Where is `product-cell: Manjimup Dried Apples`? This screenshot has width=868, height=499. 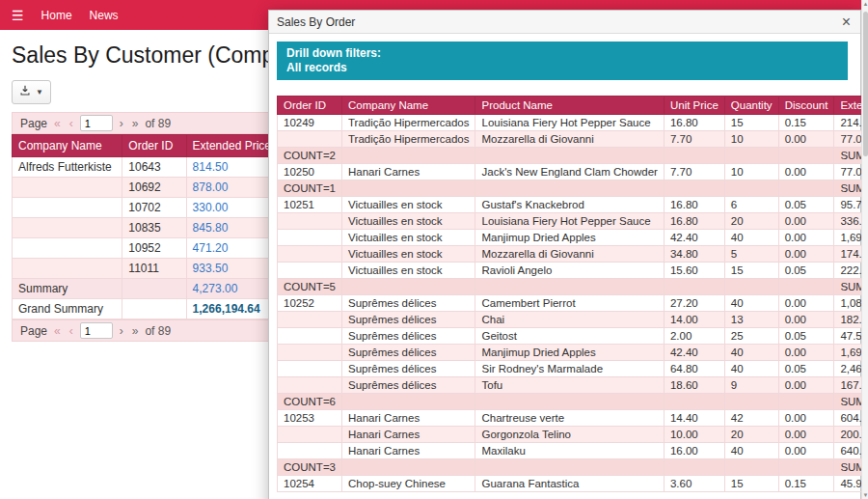 product-cell: Manjimup Dried Apples is located at coordinates (569, 353).